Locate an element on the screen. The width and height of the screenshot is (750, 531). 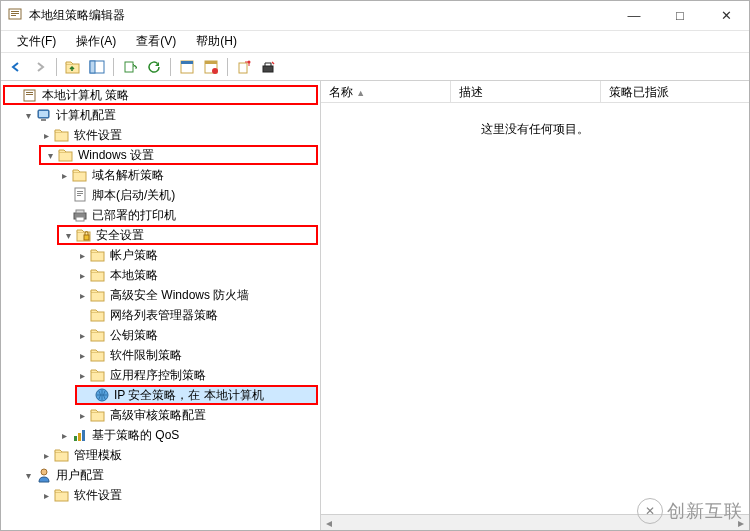
titlebar: 本地组策略编辑器 — □ ✕ is located at coordinates (375, 16).